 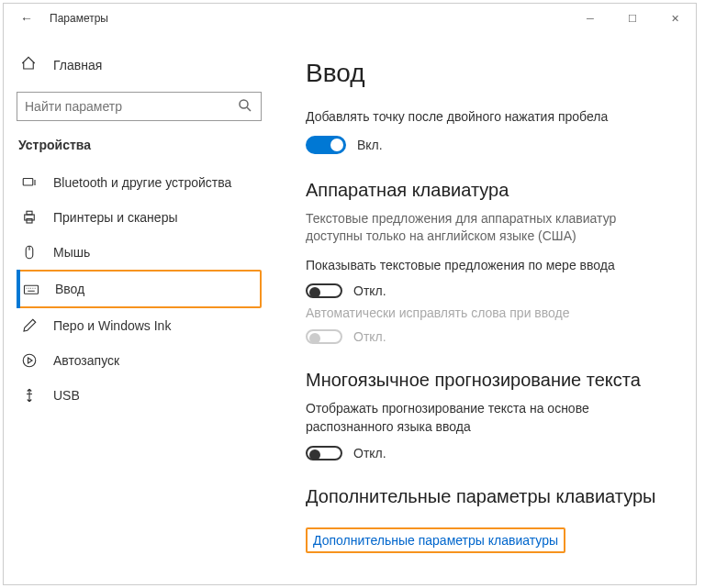 I want to click on show-suggestions-label: Показывать текстовые предложения по мере…, so click(x=485, y=266).